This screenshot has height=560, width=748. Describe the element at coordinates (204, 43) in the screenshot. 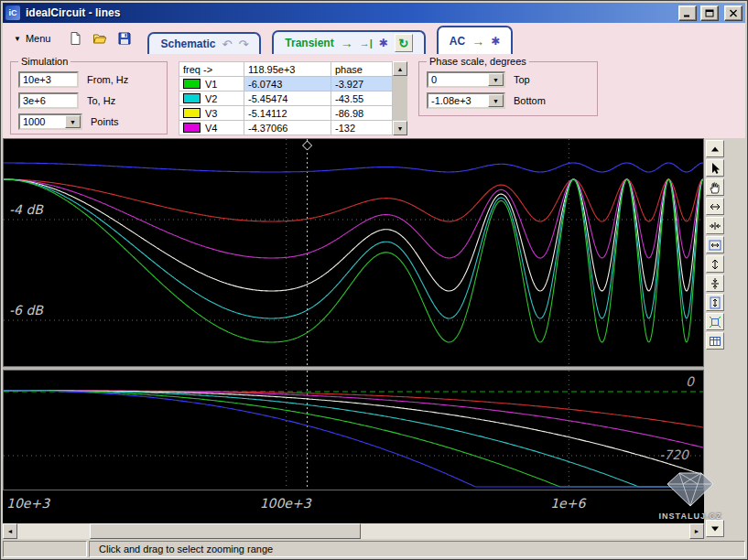

I see `tab-schematic: Schematic ↶ ↷` at that location.